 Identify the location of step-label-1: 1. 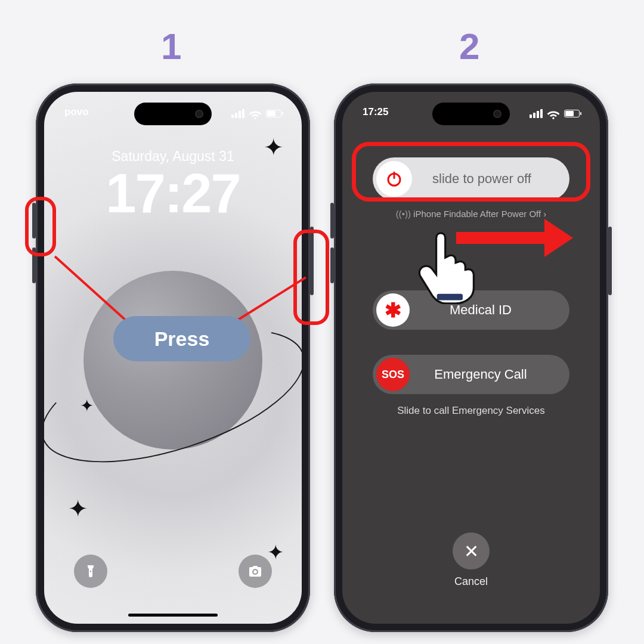
(171, 47).